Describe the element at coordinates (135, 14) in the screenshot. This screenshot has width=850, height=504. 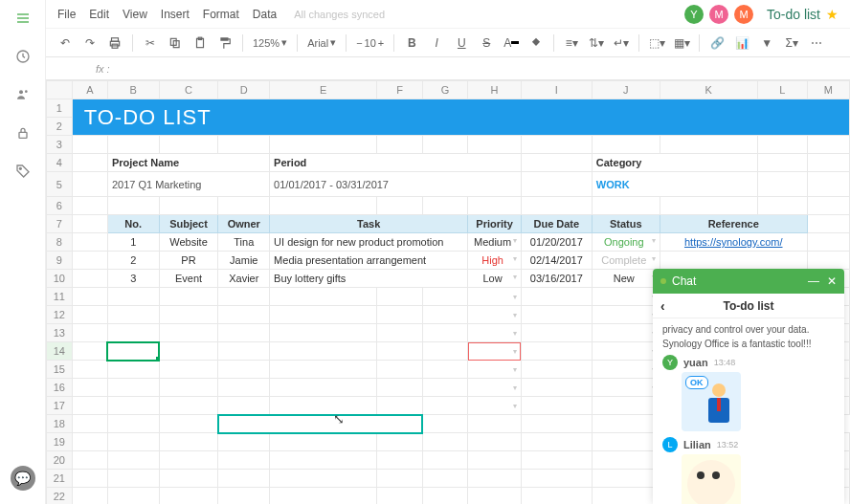
I see `menu-view: View` at that location.